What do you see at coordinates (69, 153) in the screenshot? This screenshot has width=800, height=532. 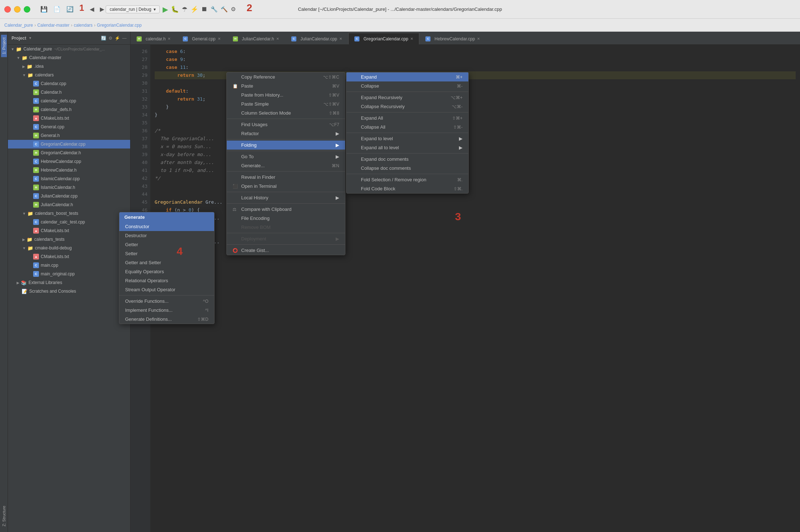 I see `tree-item-gregorian-h: H GregorianCalendar.h` at bounding box center [69, 153].